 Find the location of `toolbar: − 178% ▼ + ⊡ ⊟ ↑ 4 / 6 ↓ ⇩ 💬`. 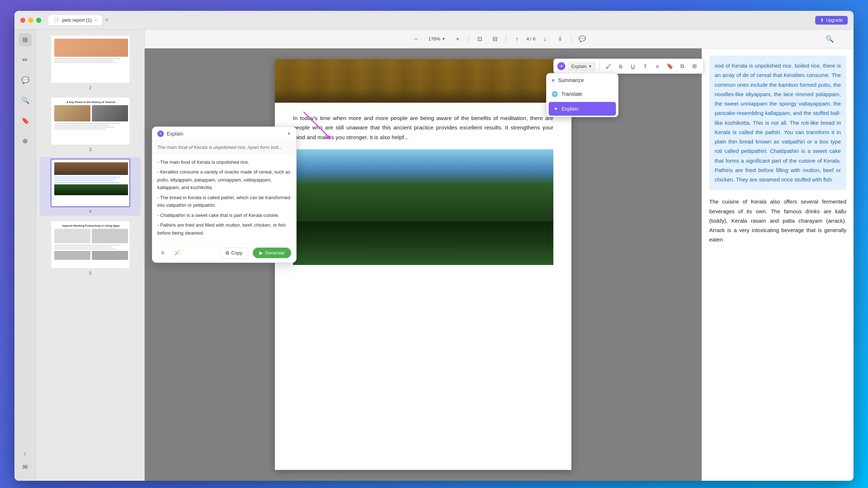

toolbar: − 178% ▼ + ⊡ ⊟ ↑ 4 / 6 ↓ ⇩ 💬 is located at coordinates (499, 39).